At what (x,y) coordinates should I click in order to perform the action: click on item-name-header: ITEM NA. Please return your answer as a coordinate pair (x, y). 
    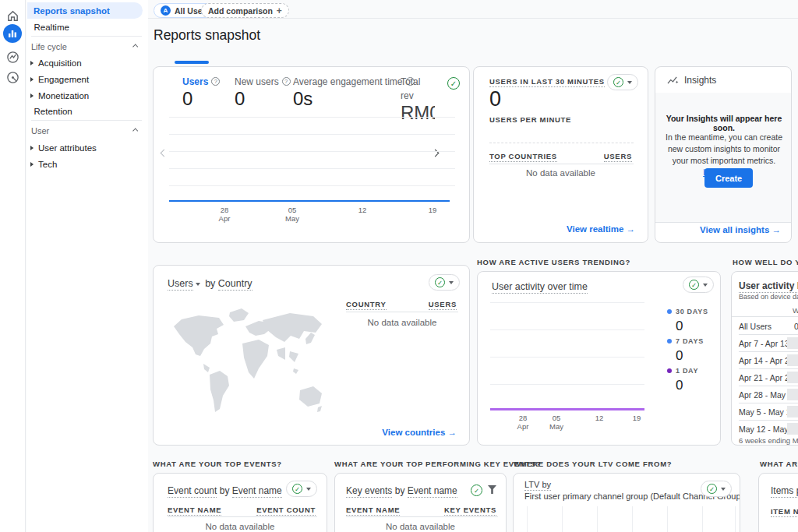
    Looking at the image, I should click on (784, 513).